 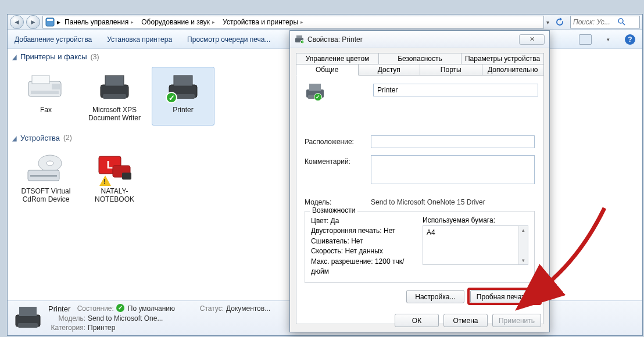 I want to click on control-panel-icon, so click(x=50, y=22).